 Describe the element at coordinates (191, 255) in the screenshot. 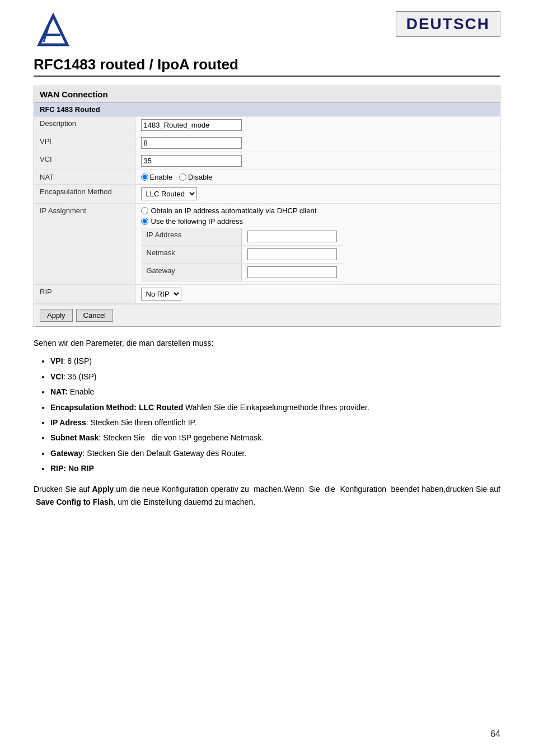

I see `netmask-label: Netmask` at that location.